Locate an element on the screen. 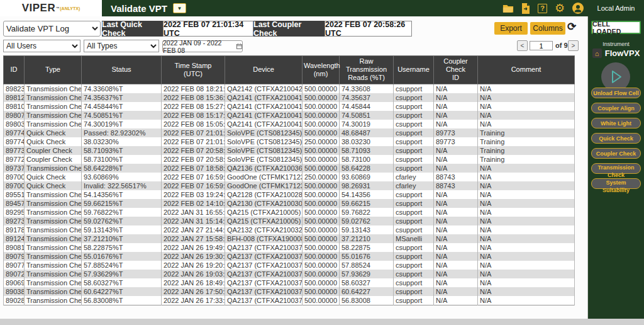  table-row: 89823Transmission Check74.33608%T2022 FE… is located at coordinates (289, 88).